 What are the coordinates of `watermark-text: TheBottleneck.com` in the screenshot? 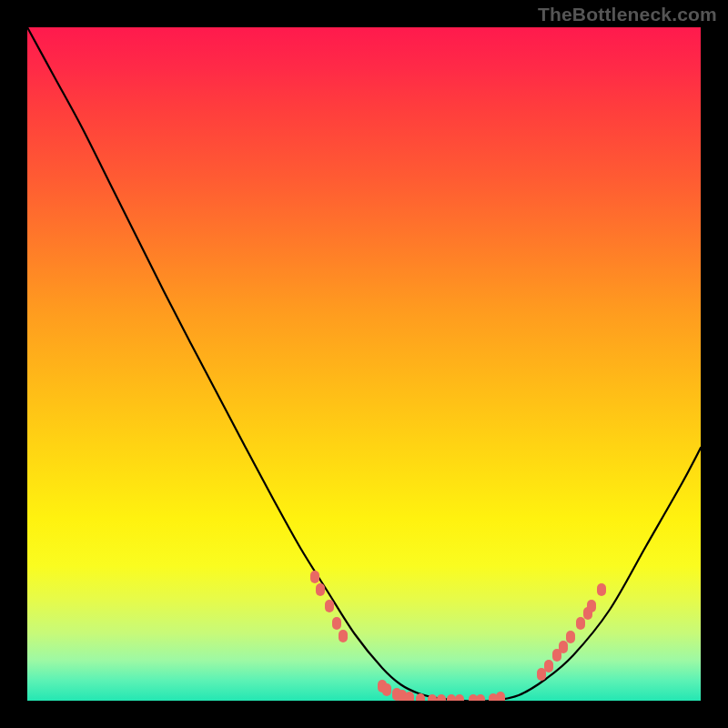 It's located at (628, 15).